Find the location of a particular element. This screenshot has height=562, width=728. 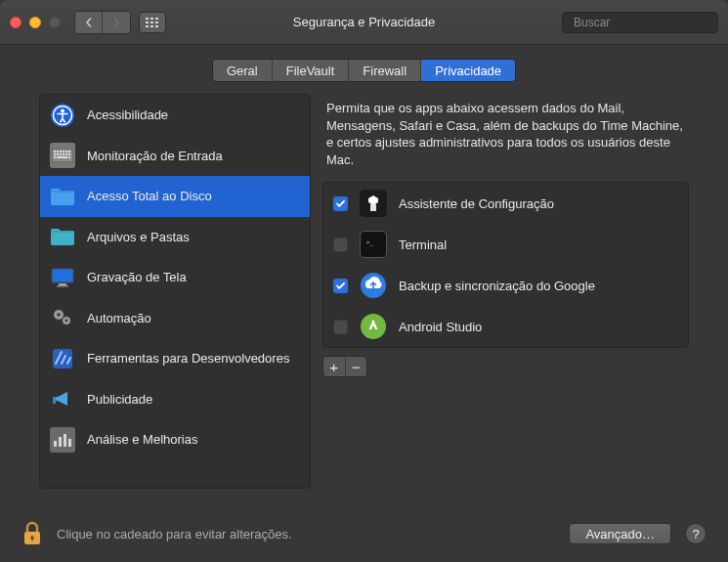

sidebar-item-label: Análise e Melhorias is located at coordinates (143, 440).